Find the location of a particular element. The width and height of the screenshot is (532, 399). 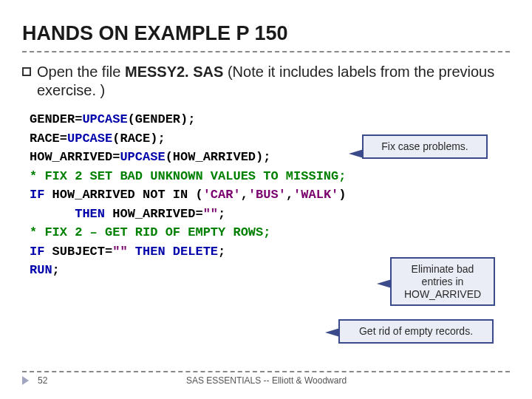

bullet-text: Open the file MESSY2. SAS (Note it inclu… is located at coordinates (273, 81).